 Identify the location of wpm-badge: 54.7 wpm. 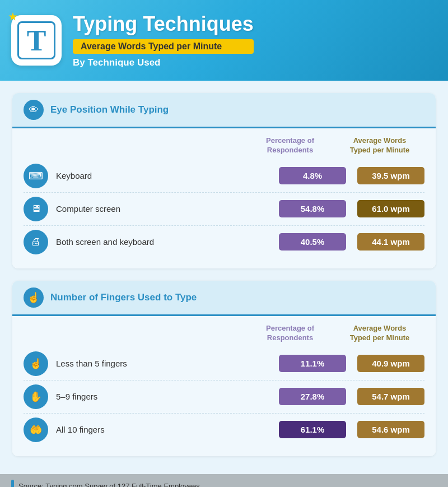
(391, 397).